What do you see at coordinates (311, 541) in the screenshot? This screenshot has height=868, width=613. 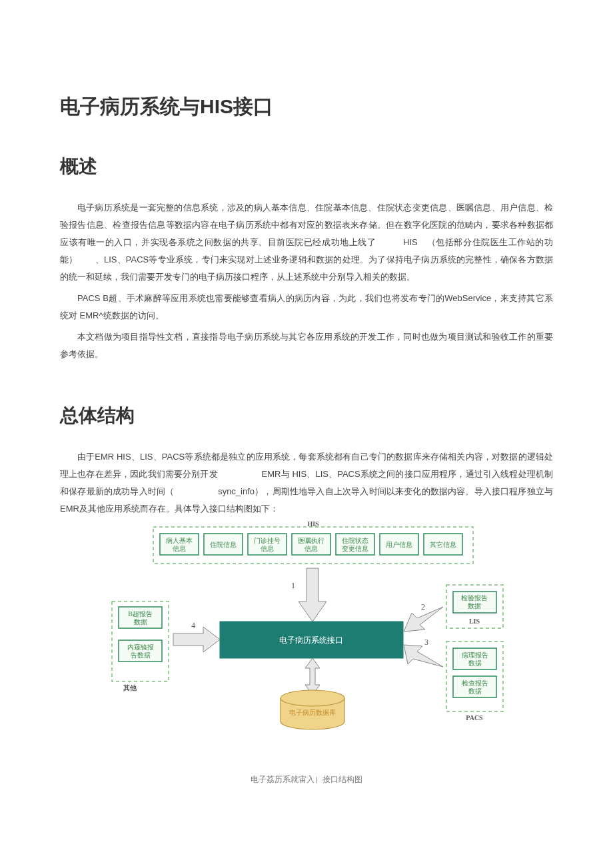 I see `his-box-text: 医嘱执行` at bounding box center [311, 541].